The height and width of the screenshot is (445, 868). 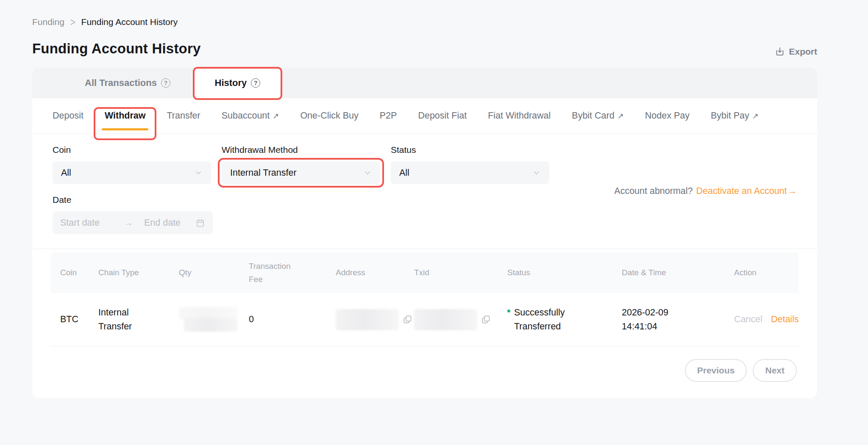 I want to click on cell-chain-type: Internal Transfer, so click(x=122, y=319).